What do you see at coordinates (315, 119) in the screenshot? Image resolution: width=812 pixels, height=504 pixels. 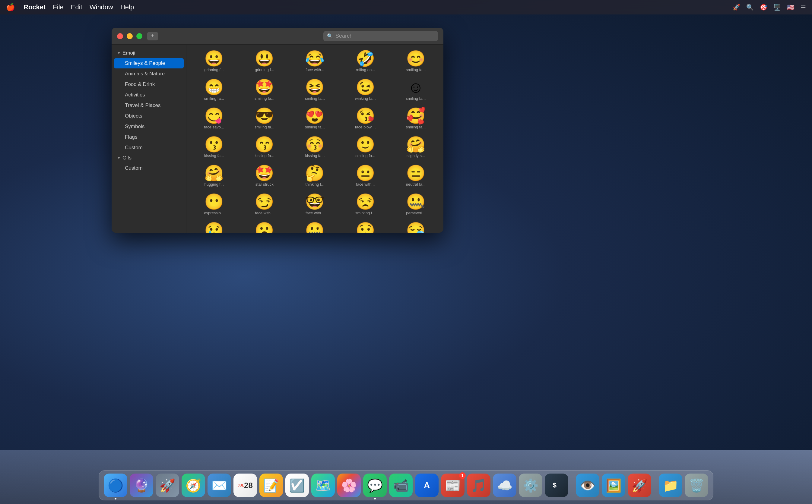 I see `emoji-cell: 😍 smiling fa...` at bounding box center [315, 119].